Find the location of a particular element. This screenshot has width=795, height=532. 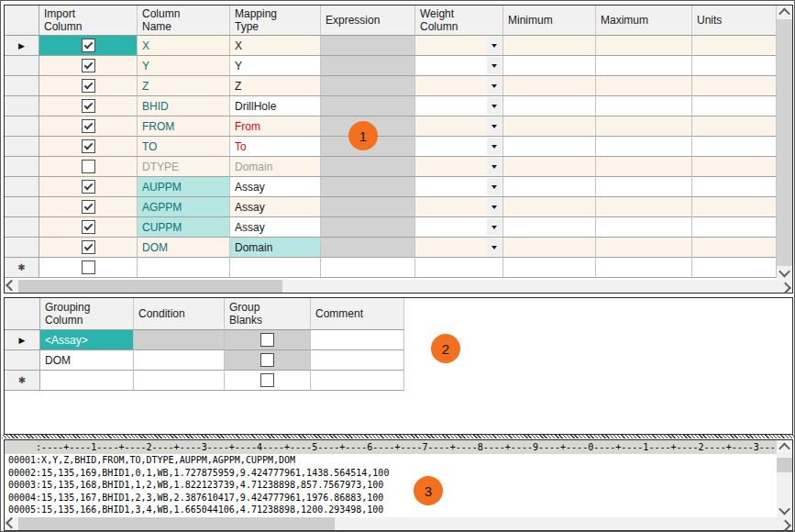

splitter-handle is located at coordinates (398, 437).